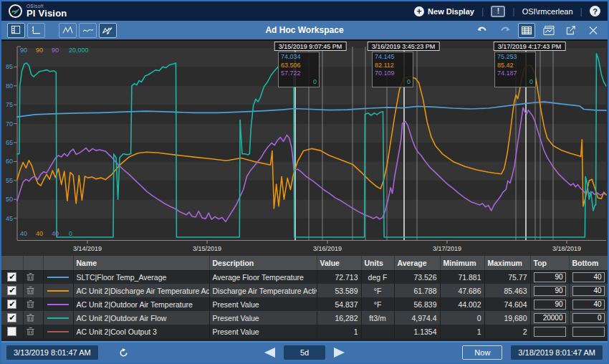 Image resolution: width=609 pixels, height=364 pixels. I want to click on trend-style-wave-button, so click(87, 30).